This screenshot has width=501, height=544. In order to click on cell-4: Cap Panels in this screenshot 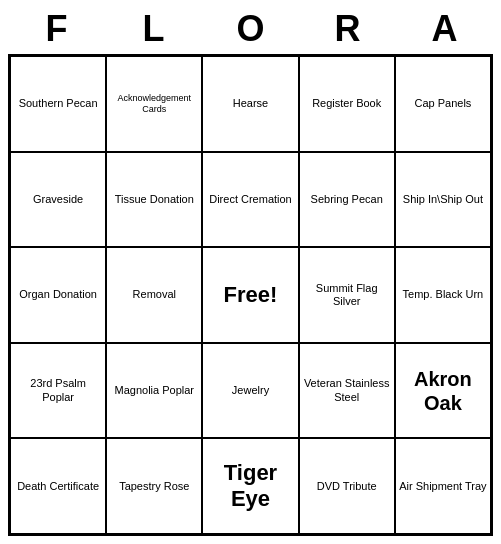, I will do `click(443, 104)`.